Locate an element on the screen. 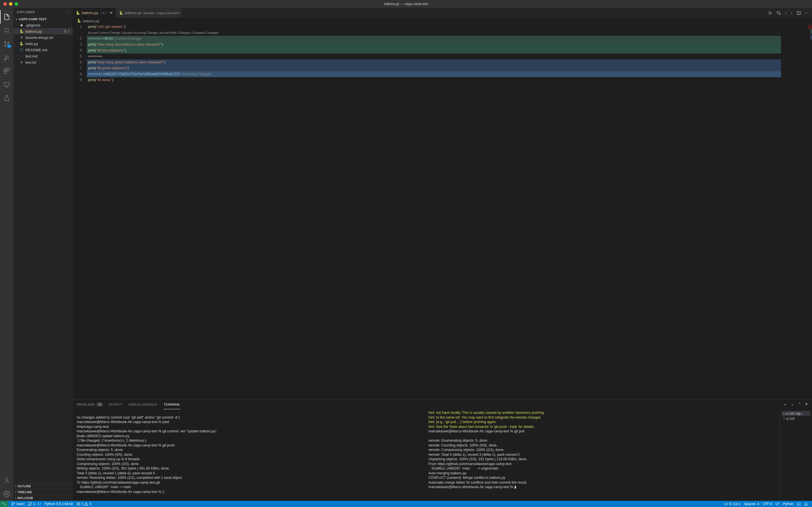  terminal-new-button: ＋ is located at coordinates (785, 404).